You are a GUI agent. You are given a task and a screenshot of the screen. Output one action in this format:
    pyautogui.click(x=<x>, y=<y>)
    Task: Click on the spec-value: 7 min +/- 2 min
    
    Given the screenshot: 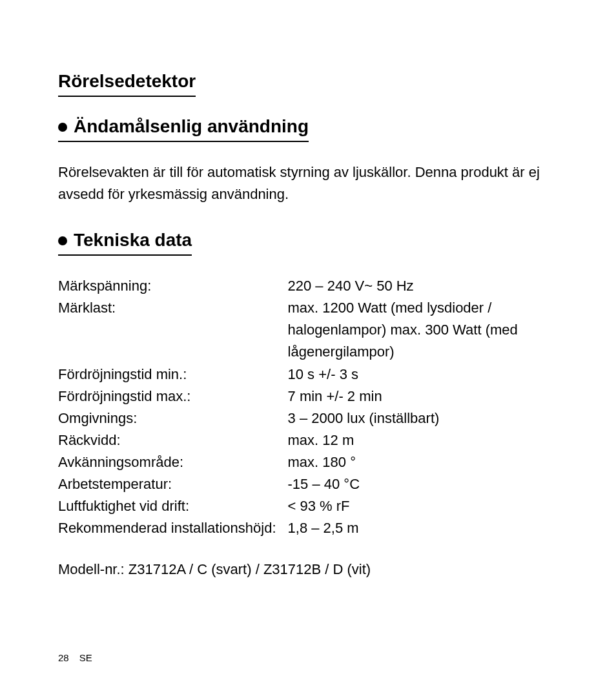 What is the action you would take?
    pyautogui.click(x=423, y=396)
    